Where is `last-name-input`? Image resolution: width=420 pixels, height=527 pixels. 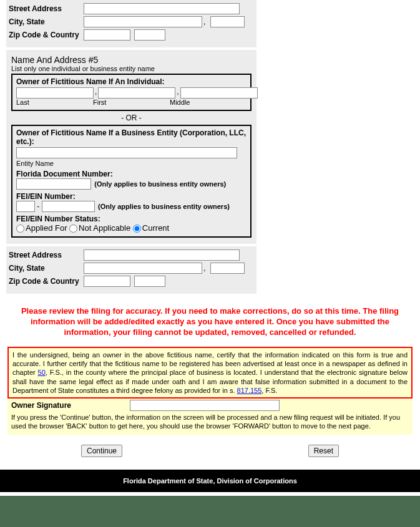 last-name-input is located at coordinates (55, 93).